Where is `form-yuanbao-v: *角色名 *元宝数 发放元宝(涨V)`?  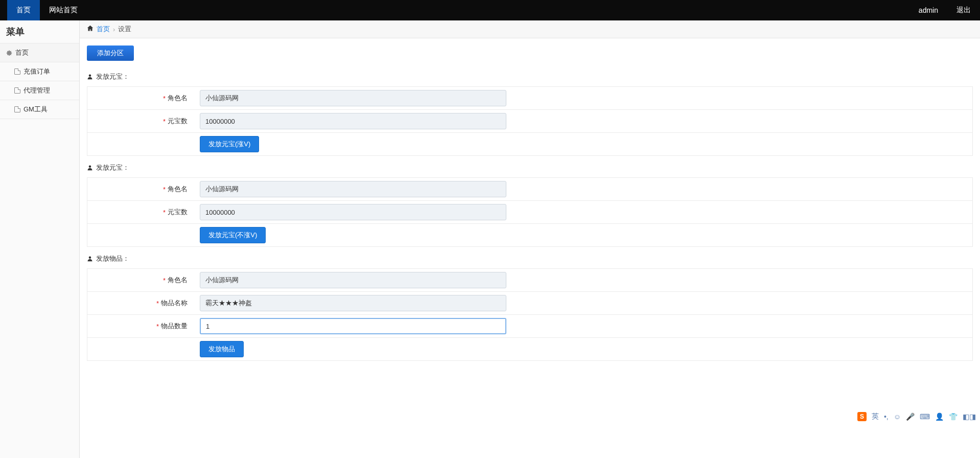 form-yuanbao-v: *角色名 *元宝数 发放元宝(涨V) is located at coordinates (530, 121).